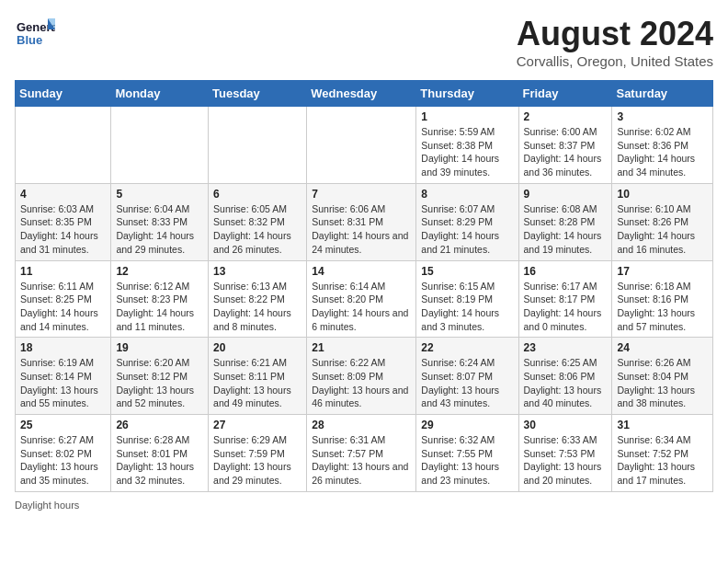  I want to click on daylight-text: Daylight: 13 hours and 55 minutes., so click(59, 397).